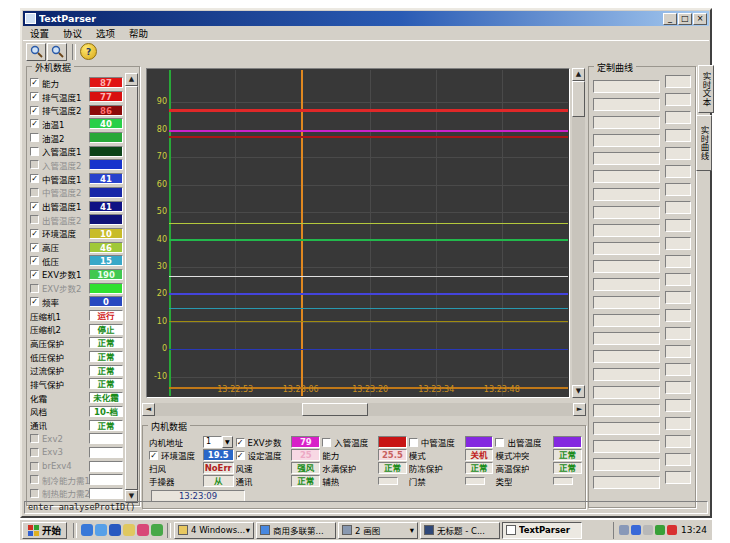 The height and width of the screenshot is (543, 730). What do you see at coordinates (132, 80) in the screenshot?
I see `scroll-up-icon: ▲` at bounding box center [132, 80].